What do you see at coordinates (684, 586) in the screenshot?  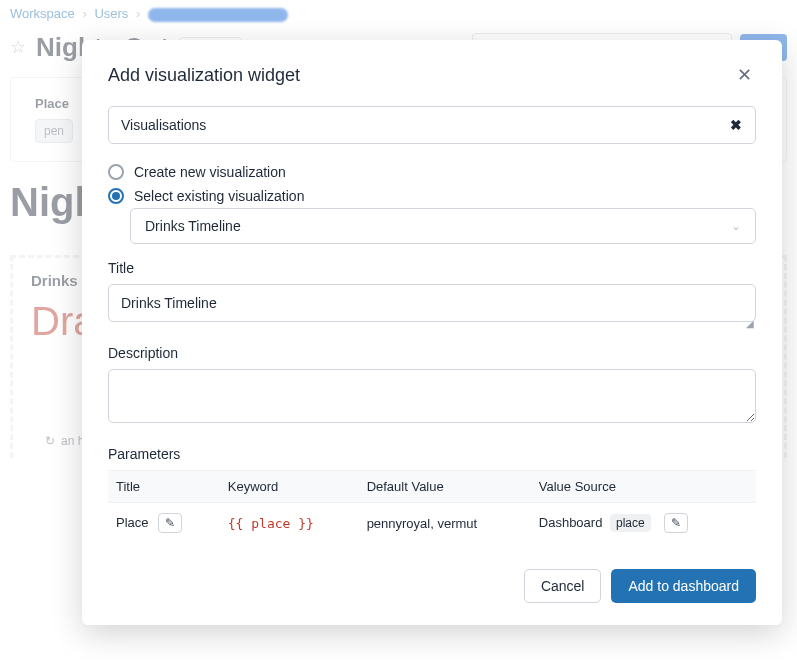 I see `add-to-dashboard-button: Add to dashboard` at bounding box center [684, 586].